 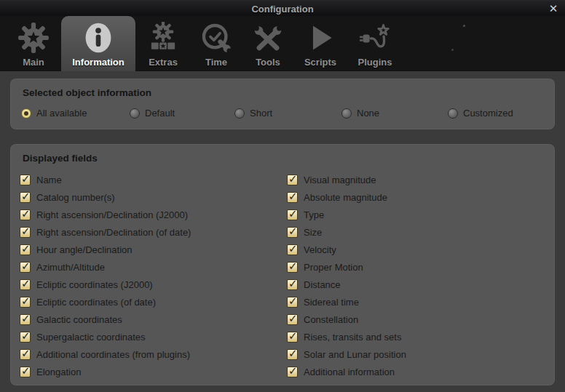 What do you see at coordinates (163, 44) in the screenshot?
I see `tab-extras: Extras` at bounding box center [163, 44].